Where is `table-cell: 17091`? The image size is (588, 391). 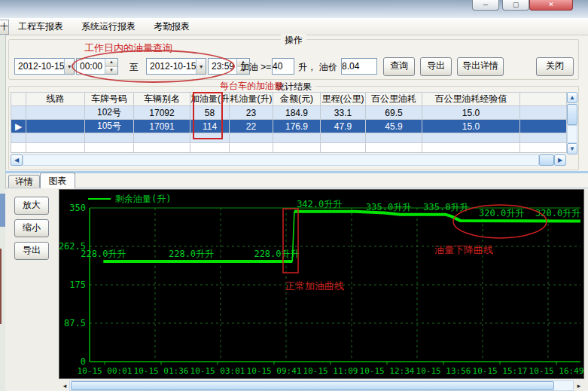 table-cell: 17091 is located at coordinates (163, 127).